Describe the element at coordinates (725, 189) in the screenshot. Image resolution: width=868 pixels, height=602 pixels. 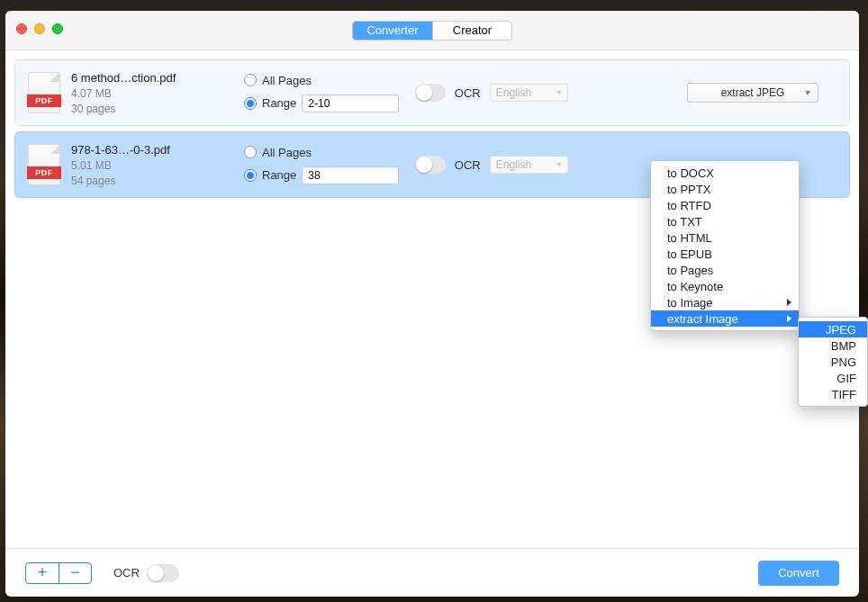
I see `menu-item-pptx: to PPTX` at that location.